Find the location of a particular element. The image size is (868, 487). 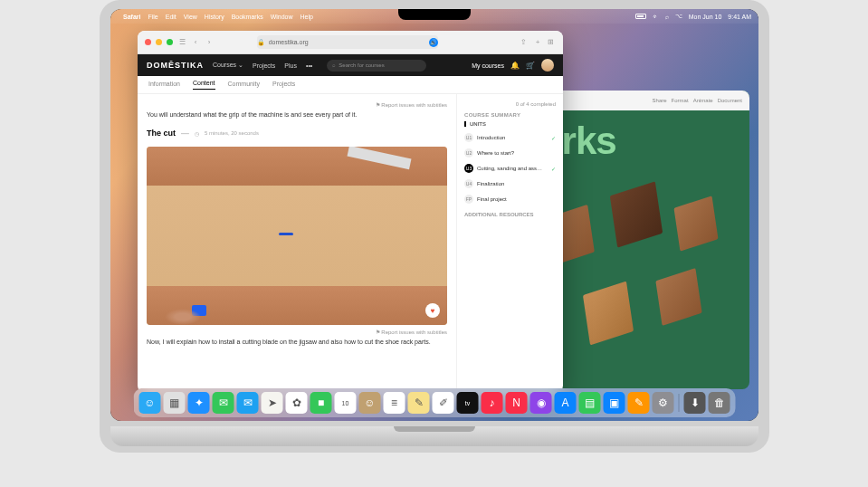

dock-mail: ✉ is located at coordinates (248, 403).